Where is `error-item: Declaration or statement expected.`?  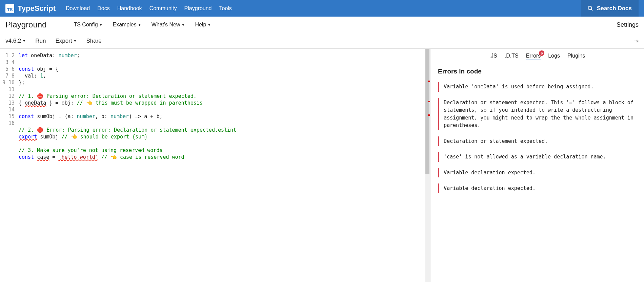
error-item: Declaration or statement expected. is located at coordinates (537, 142).